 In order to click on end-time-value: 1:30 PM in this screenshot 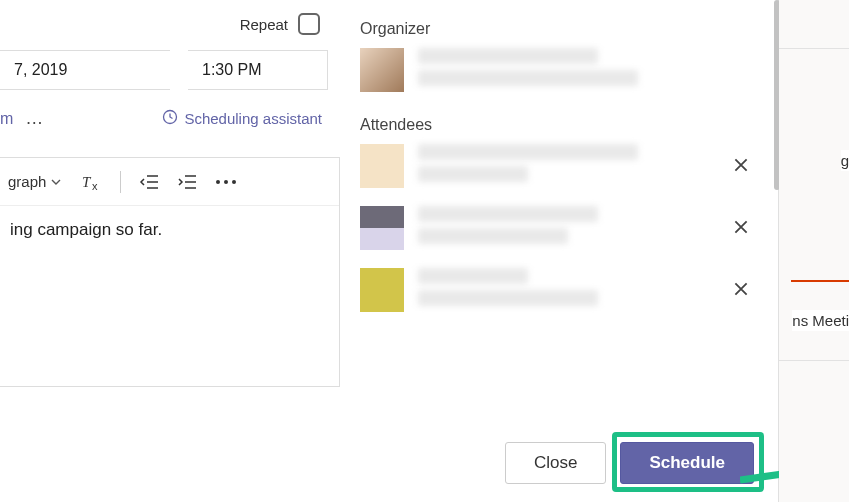, I will do `click(232, 70)`.